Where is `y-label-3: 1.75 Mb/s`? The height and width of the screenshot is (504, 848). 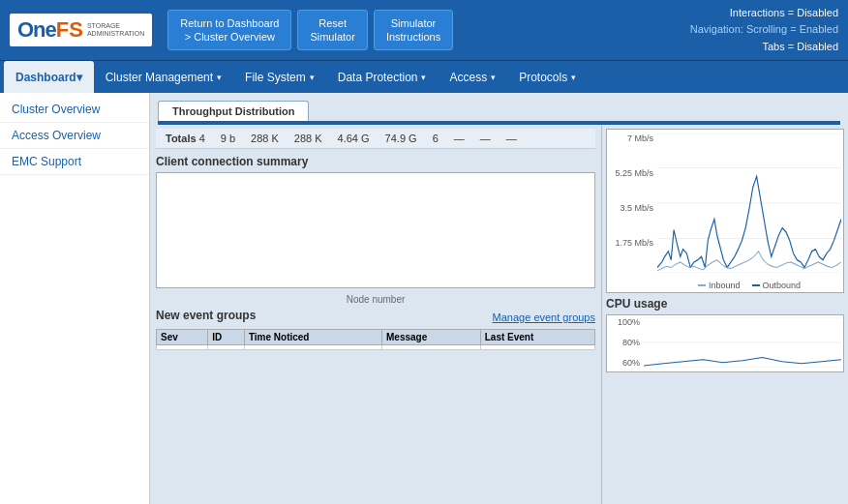
y-label-3: 1.75 Mb/s is located at coordinates (634, 243).